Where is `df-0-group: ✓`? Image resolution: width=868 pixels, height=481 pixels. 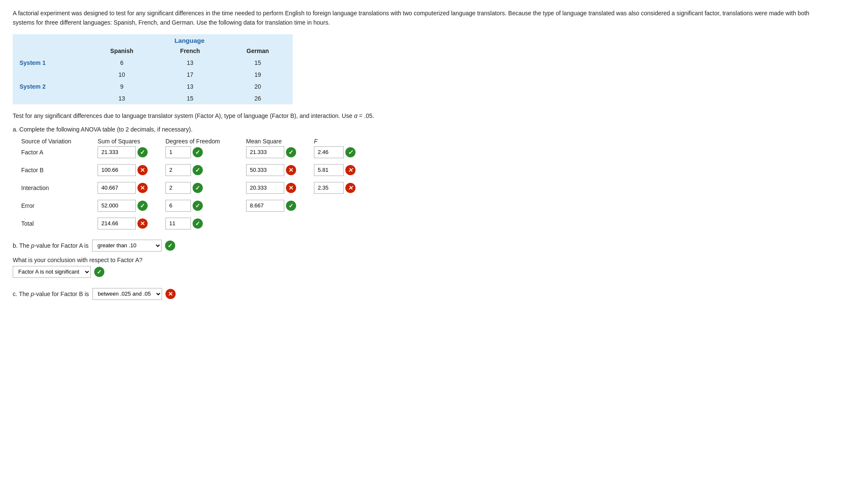 df-0-group: ✓ is located at coordinates (206, 152).